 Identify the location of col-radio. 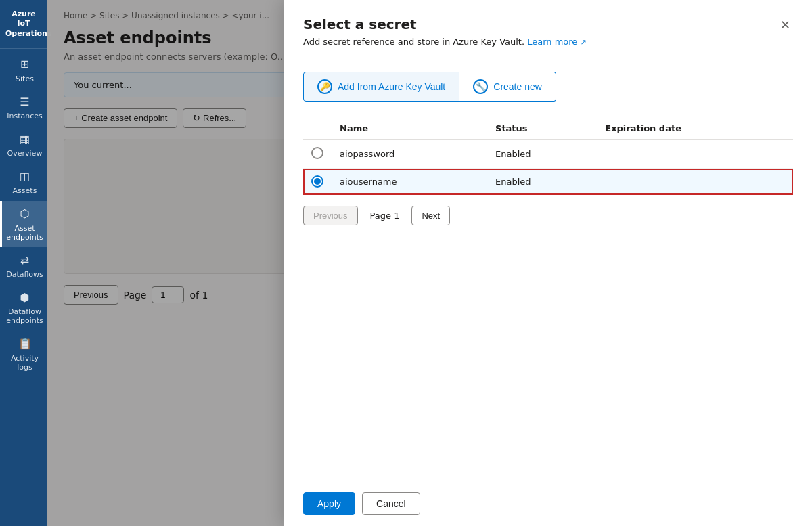
(317, 129).